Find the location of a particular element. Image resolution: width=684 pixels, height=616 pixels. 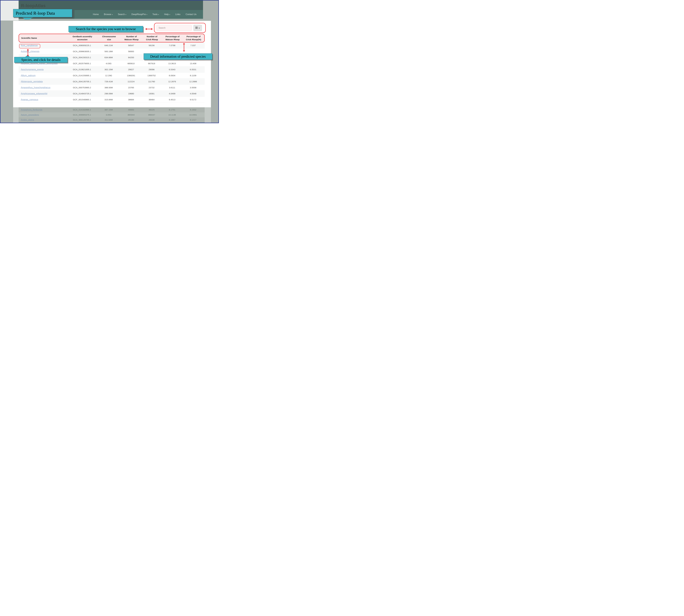

search-annotation-box is located at coordinates (180, 28).